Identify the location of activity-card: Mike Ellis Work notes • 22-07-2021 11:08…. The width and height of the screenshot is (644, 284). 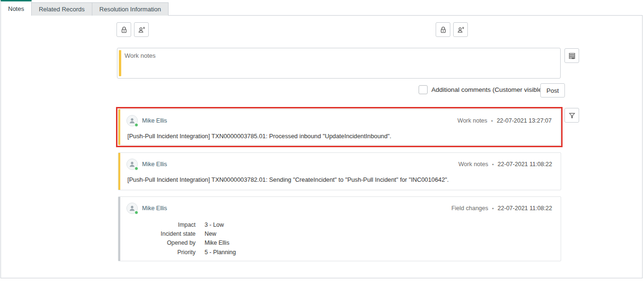
(340, 171).